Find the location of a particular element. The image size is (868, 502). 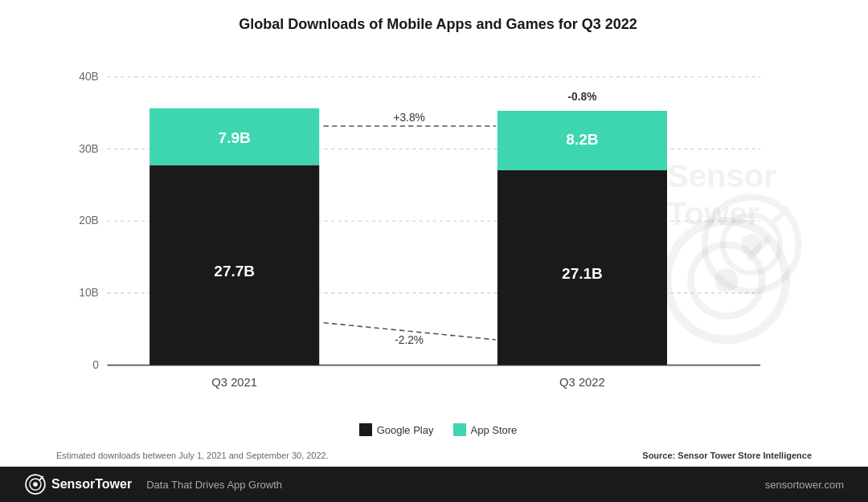

svg-text: -2.2% is located at coordinates (409, 341).